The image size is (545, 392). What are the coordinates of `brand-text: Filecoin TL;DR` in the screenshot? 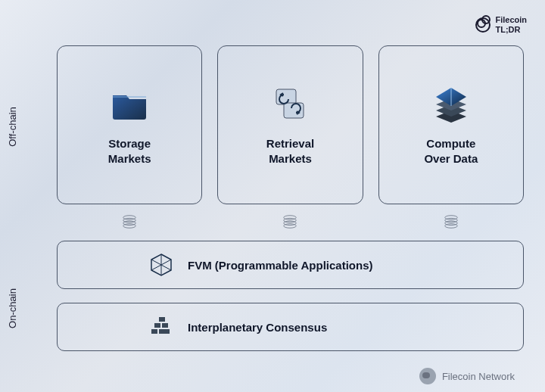 It's located at (511, 25).